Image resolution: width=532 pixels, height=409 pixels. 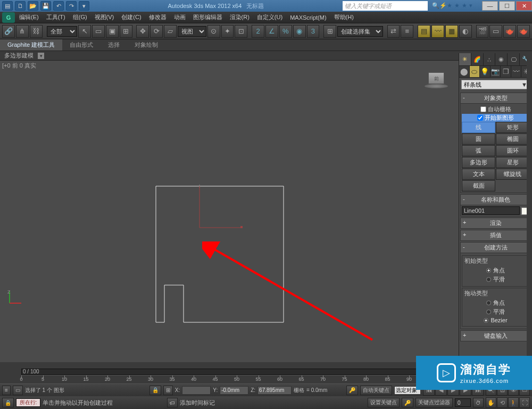 What do you see at coordinates (156, 31) in the screenshot?
I see `rotate-icon: ⟳` at bounding box center [156, 31].